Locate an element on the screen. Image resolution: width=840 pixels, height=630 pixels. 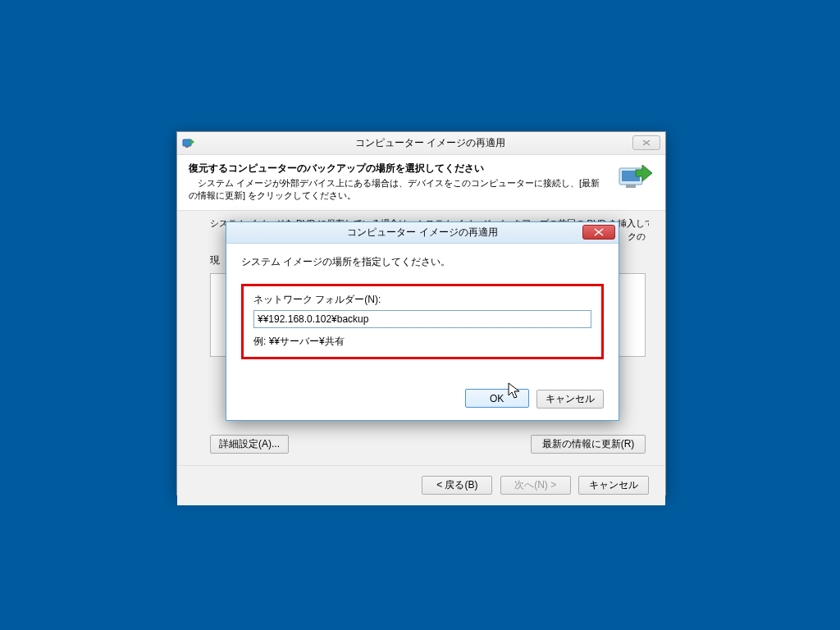
wizard-close-button is located at coordinates (646, 143).